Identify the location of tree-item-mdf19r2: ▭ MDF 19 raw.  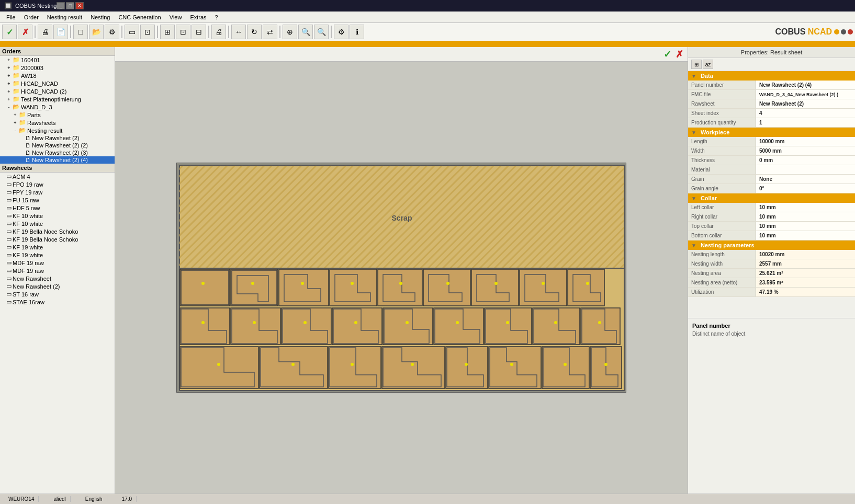
(58, 271).